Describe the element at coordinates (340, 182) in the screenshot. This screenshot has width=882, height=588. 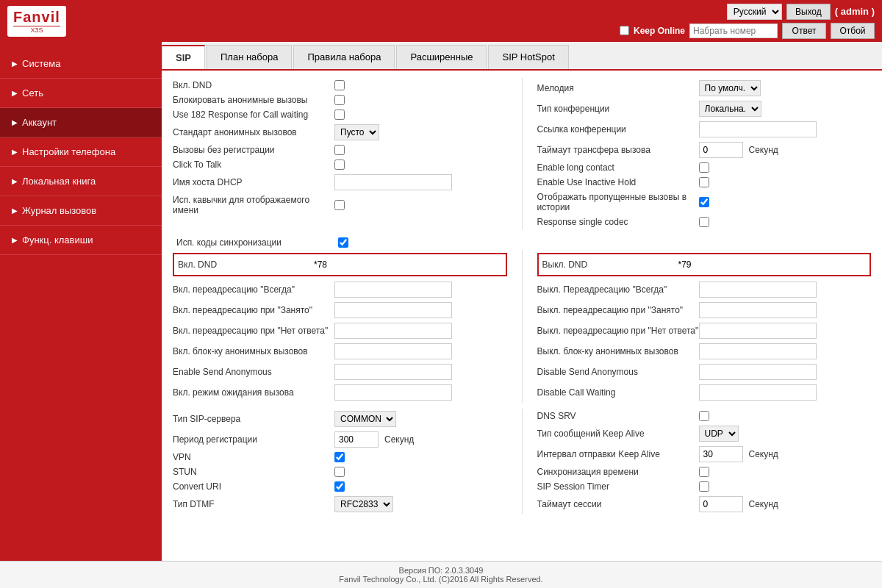
I see `row-dhcp-hostname: Имя хоста DHCP` at that location.